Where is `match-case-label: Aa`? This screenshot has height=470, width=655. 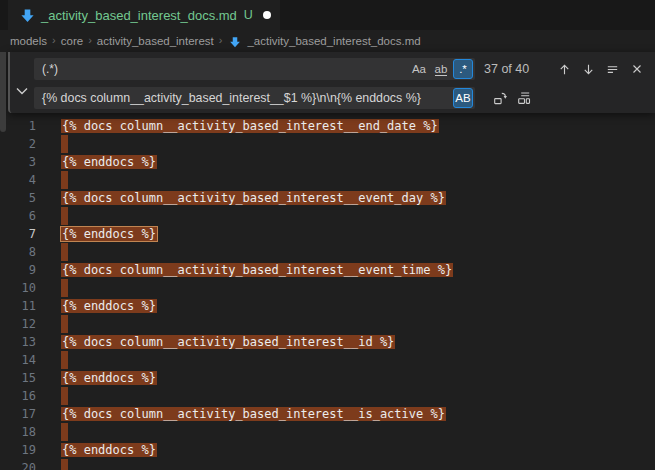 match-case-label: Aa is located at coordinates (419, 69).